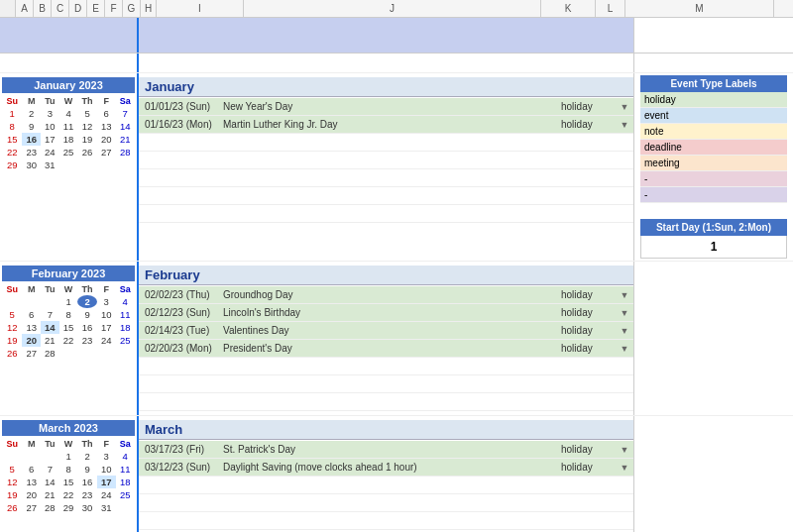  I want to click on event-row-1-3: 02/20/23 (Mon)President's Dayholiday▼, so click(387, 349).